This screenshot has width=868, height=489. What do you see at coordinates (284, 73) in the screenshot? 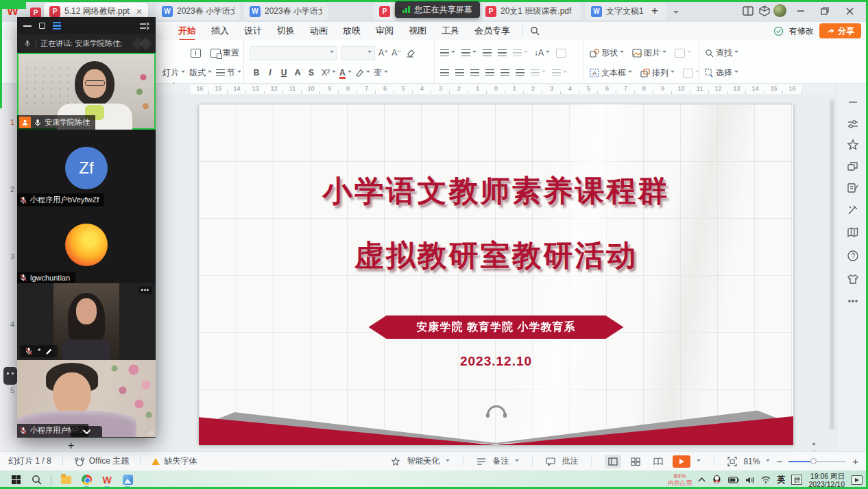
I see `font-style-button-2: U` at bounding box center [284, 73].